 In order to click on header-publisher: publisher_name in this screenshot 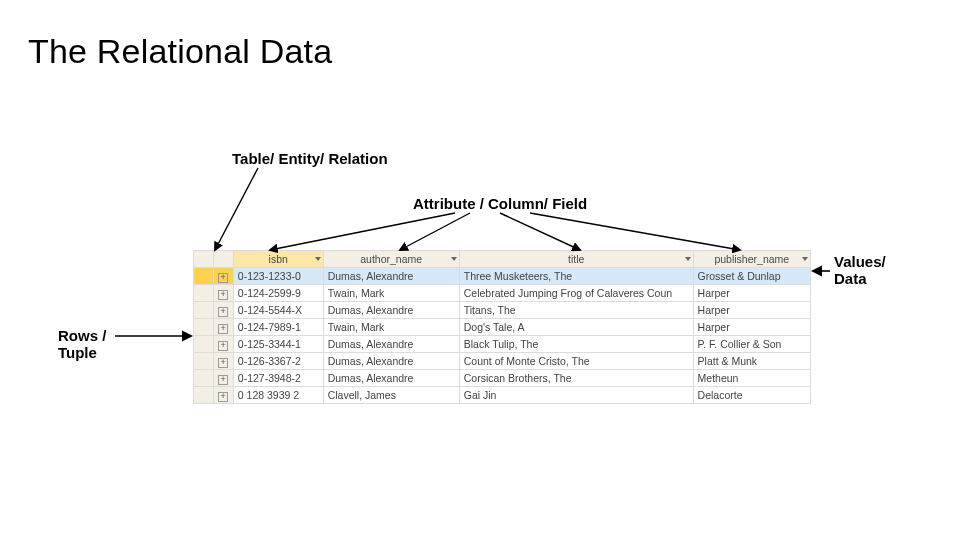, I will do `click(752, 260)`.